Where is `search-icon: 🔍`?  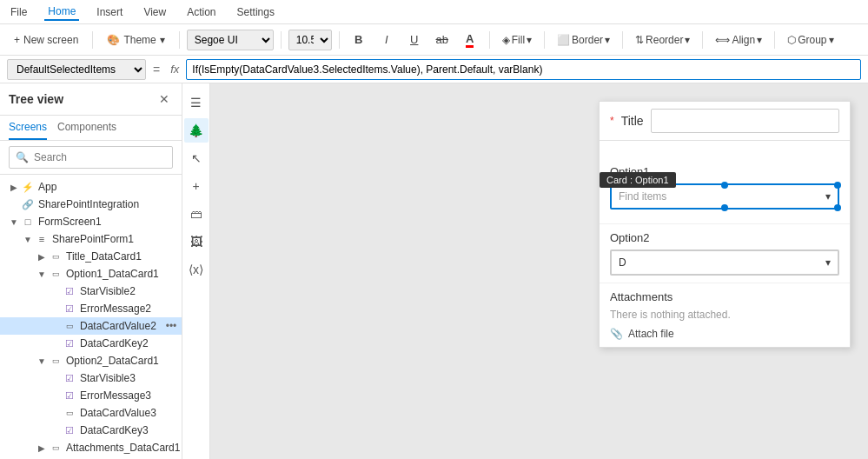
search-icon: 🔍 is located at coordinates (23, 157).